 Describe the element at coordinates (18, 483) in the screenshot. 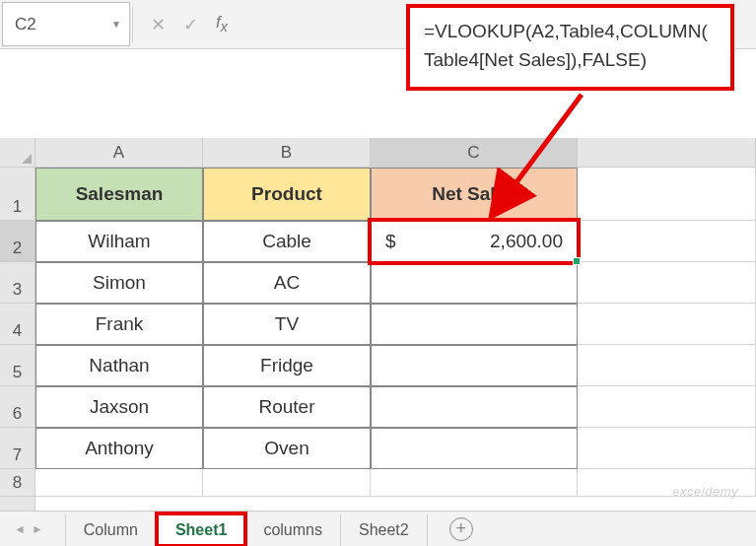

I see `row-header-8: 8` at that location.